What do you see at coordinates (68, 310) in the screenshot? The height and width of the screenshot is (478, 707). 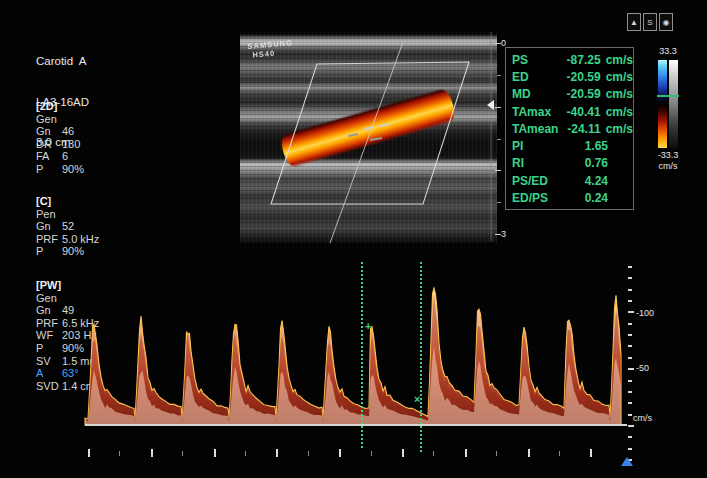 I see `param-value: 49` at bounding box center [68, 310].